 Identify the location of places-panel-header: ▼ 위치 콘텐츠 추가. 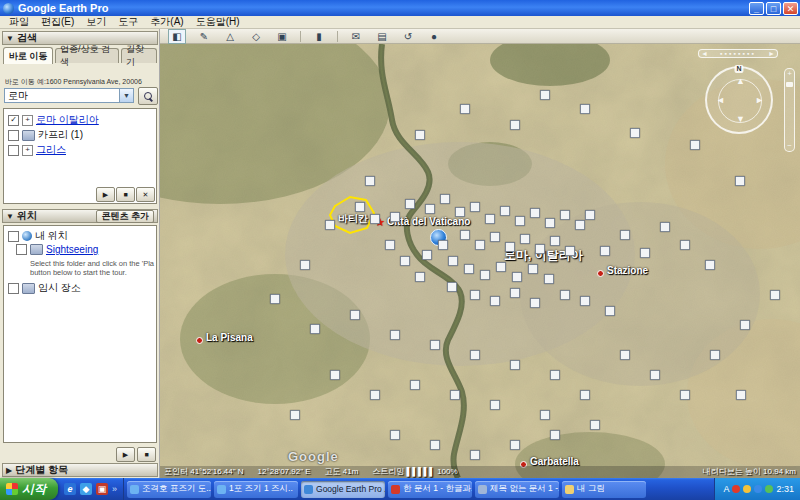
(80, 216).